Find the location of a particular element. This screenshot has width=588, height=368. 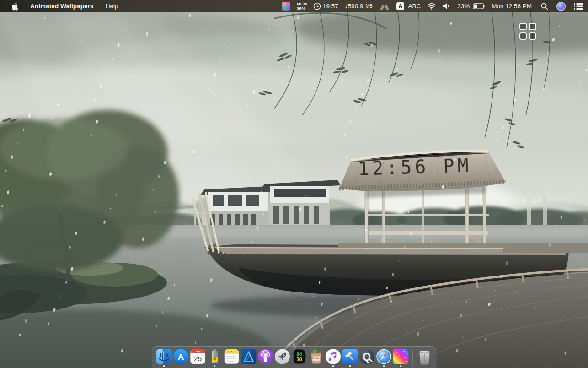

dock-item-podcasts is located at coordinates (265, 358).